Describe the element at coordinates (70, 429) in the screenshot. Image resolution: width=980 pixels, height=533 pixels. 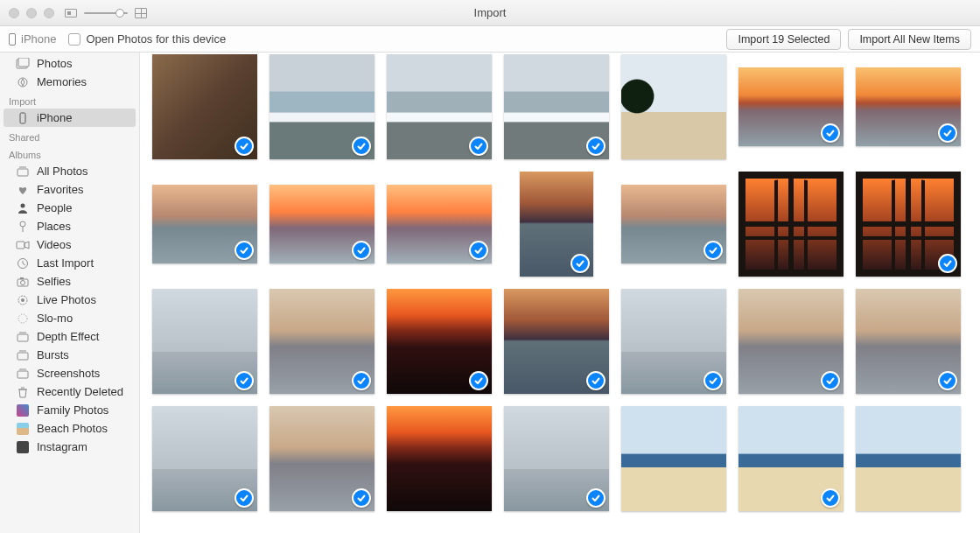
I see `sidebar-item-beach-photos: Beach Photos` at that location.